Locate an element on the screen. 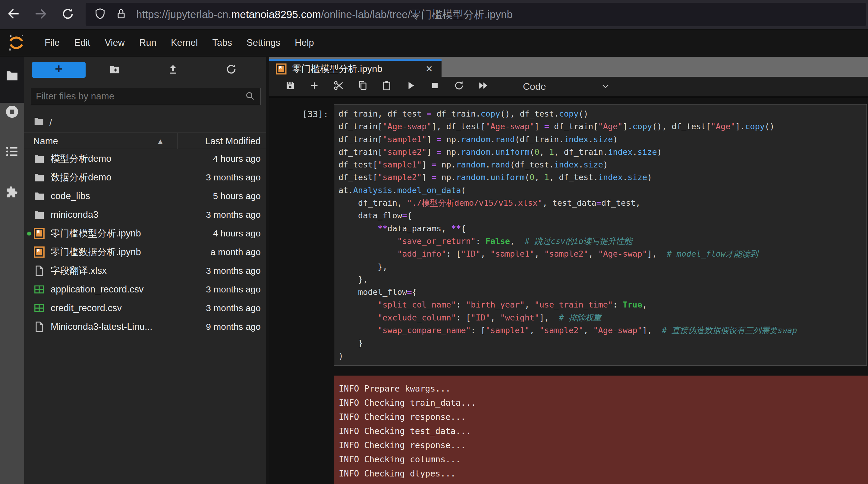 Image resolution: width=868 pixels, height=484 pixels. menu-kernel: Kernel is located at coordinates (185, 42).